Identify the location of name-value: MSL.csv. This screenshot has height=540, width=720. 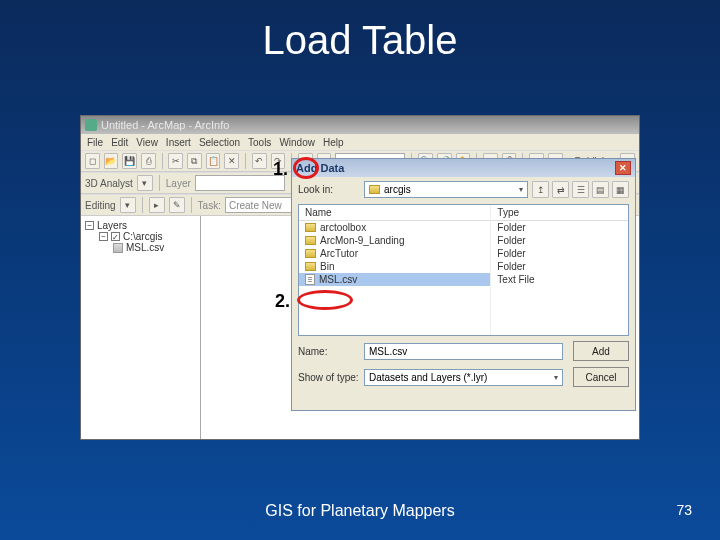
(388, 352).